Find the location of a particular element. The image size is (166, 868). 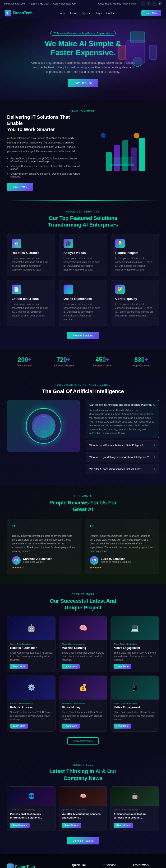

case-tag-5: Share Case Introduction is located at coordinates (83, 704).